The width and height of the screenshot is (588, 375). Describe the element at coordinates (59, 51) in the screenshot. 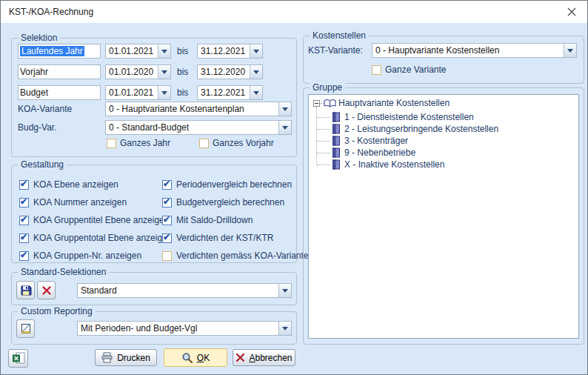

I see `period-name-input-1: Laufendes Jahr` at that location.